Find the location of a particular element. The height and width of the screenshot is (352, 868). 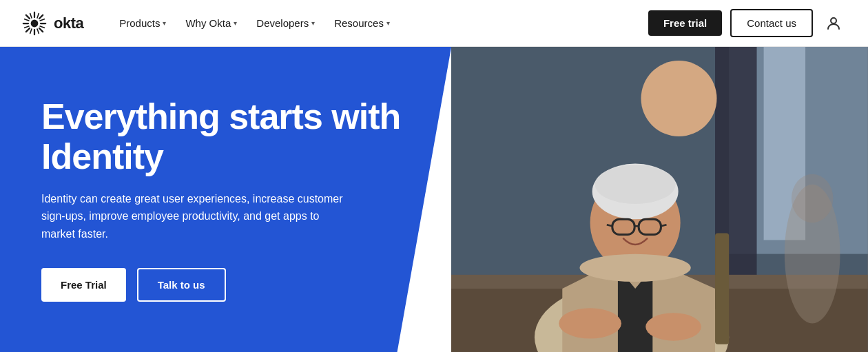

hero-title: Everything starts with Identity is located at coordinates (230, 136).